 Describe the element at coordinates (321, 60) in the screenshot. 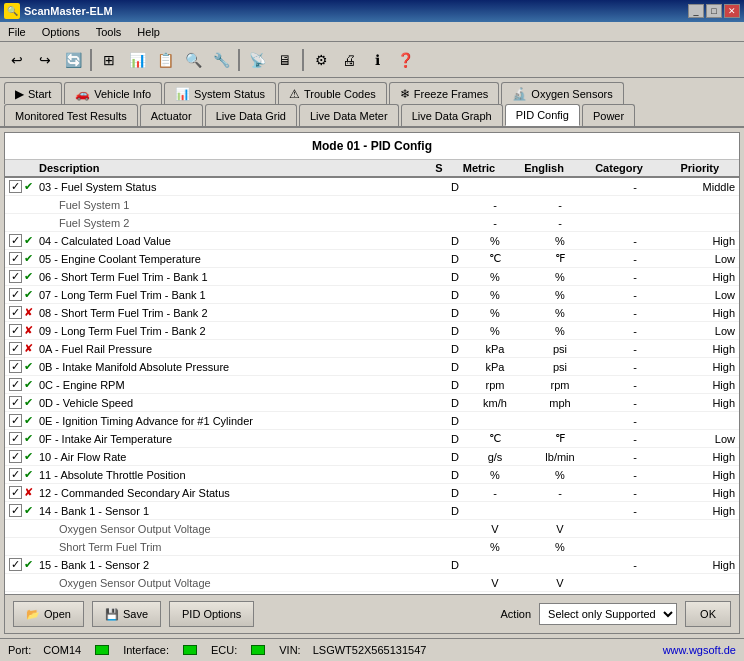

I see `toolbar-settings: ⚙` at that location.